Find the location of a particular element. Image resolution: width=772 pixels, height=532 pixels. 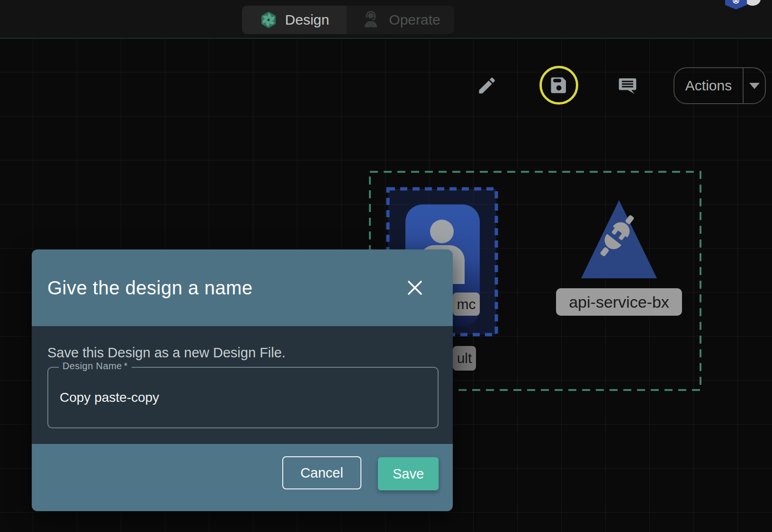

edit-design-button is located at coordinates (487, 86).